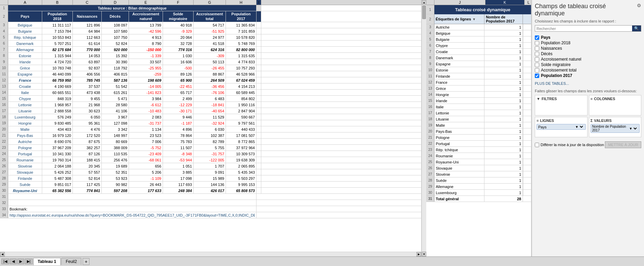 The width and height of the screenshot is (644, 266). Describe the element at coordinates (430, 193) in the screenshot. I see `row-number: 30` at that location.